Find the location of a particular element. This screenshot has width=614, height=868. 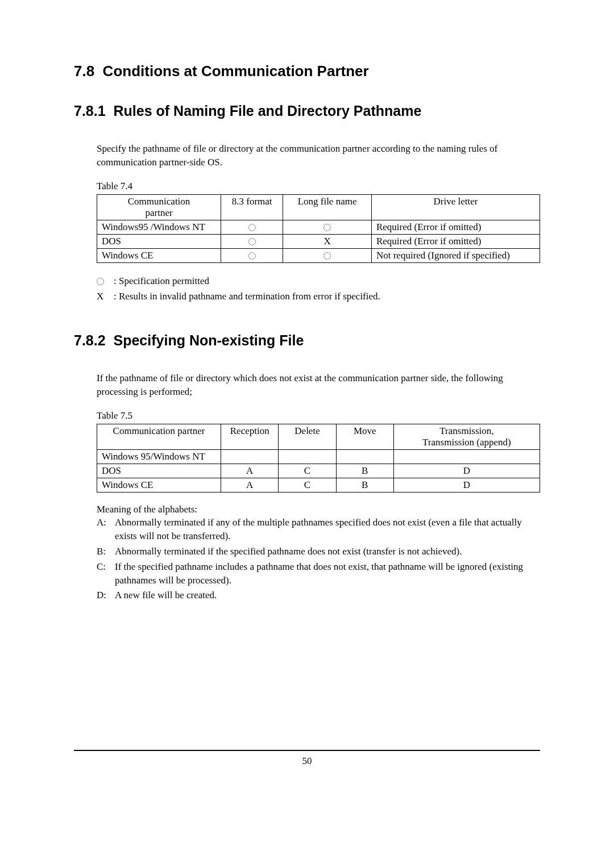

page-number: 50 is located at coordinates (307, 761).